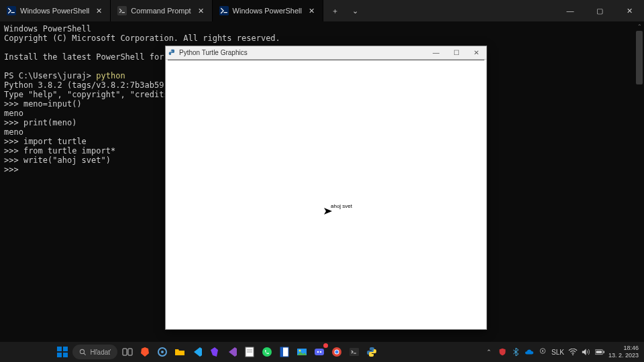 Image resolution: width=644 pixels, height=362 pixels. What do you see at coordinates (250, 352) in the screenshot?
I see `taskbar-app-notepad` at bounding box center [250, 352].